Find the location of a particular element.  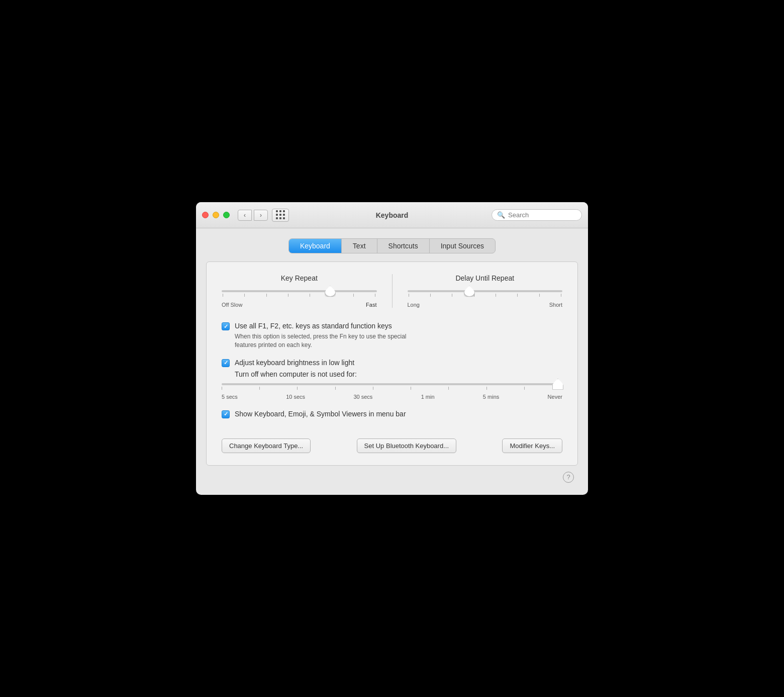

key-repeat-right-label: Fast is located at coordinates (371, 305).